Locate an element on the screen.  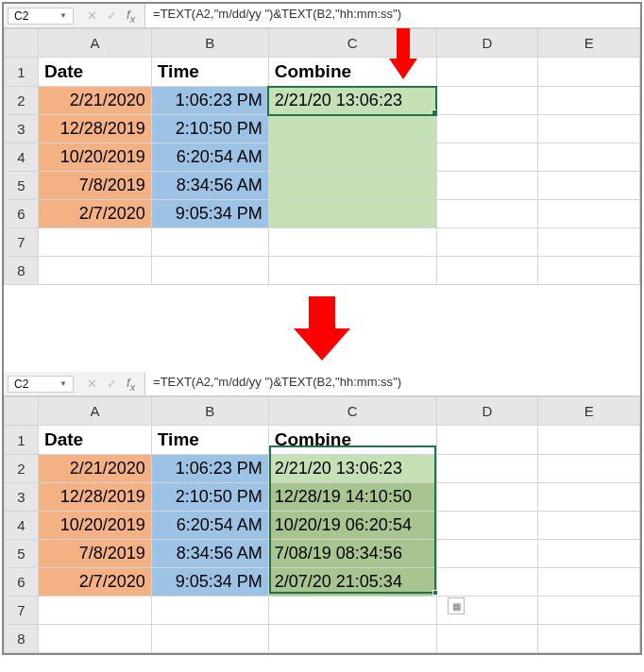
cell: 2/21/20 13:06:23 is located at coordinates (352, 469).